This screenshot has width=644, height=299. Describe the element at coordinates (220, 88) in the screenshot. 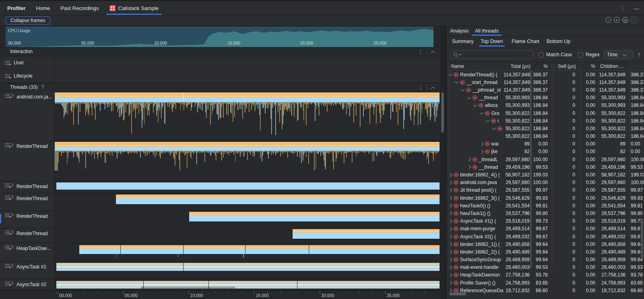

I see `threads-section-header: Threads (33)? ⋮` at that location.